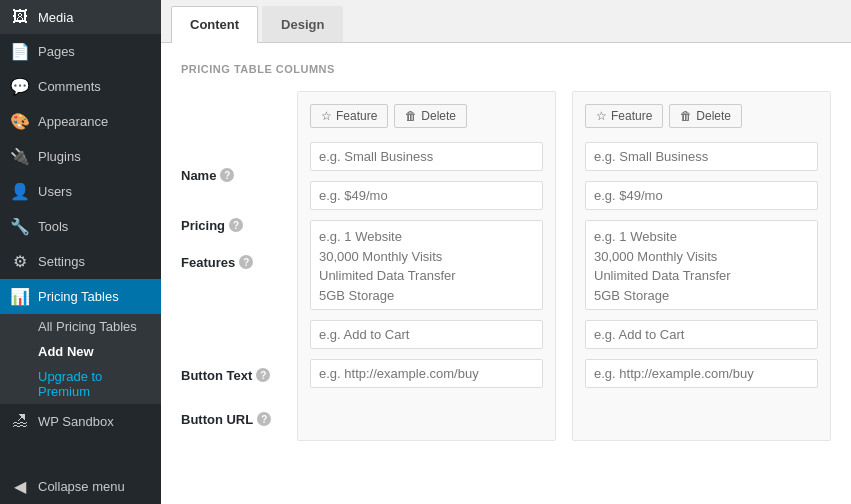  I want to click on users-icon: 👤, so click(20, 192).